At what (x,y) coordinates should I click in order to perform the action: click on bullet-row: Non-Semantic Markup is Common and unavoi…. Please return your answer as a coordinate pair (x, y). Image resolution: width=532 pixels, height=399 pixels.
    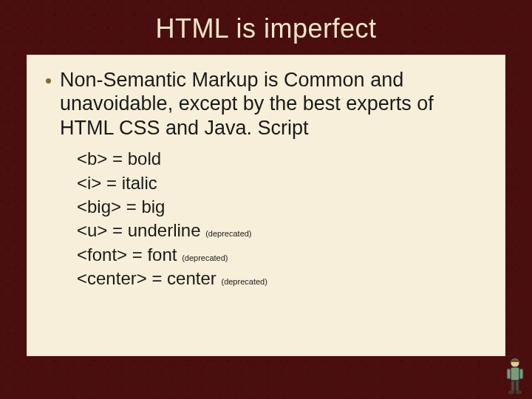
    Looking at the image, I should click on (266, 103).